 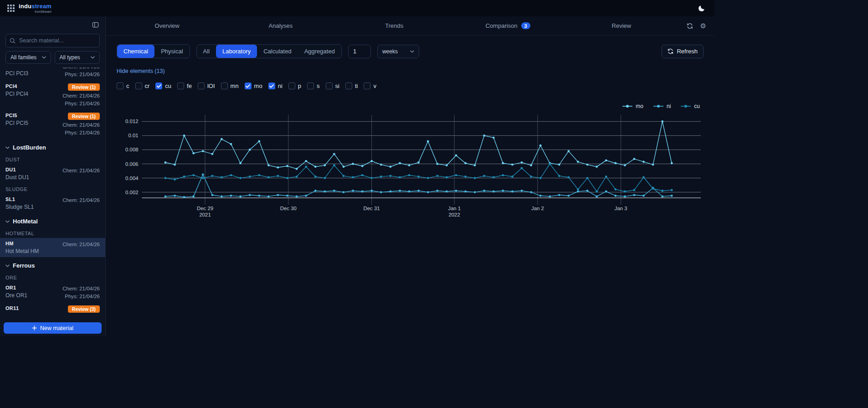 I want to click on checkbox-mn, so click(x=224, y=86).